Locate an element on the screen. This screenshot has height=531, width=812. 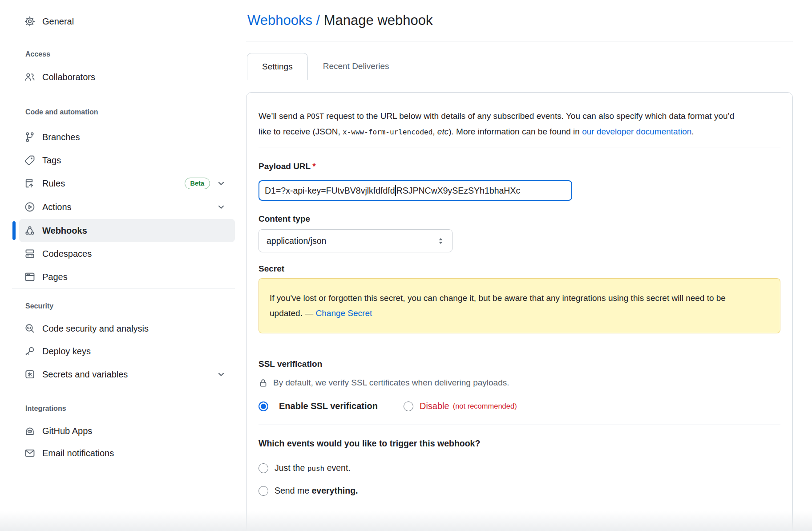
tab-recent-deliveries: Recent Deliveries is located at coordinates (356, 66).